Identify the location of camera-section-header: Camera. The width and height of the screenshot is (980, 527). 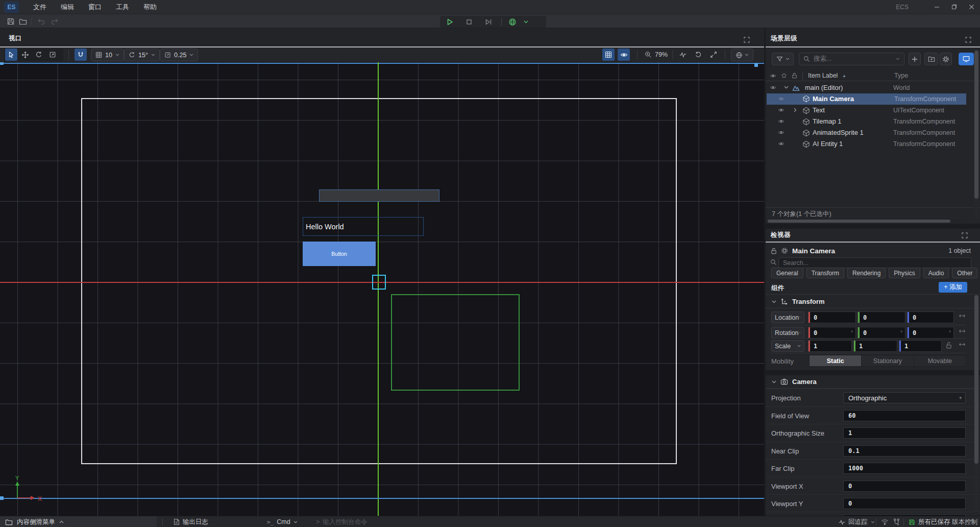
(873, 382).